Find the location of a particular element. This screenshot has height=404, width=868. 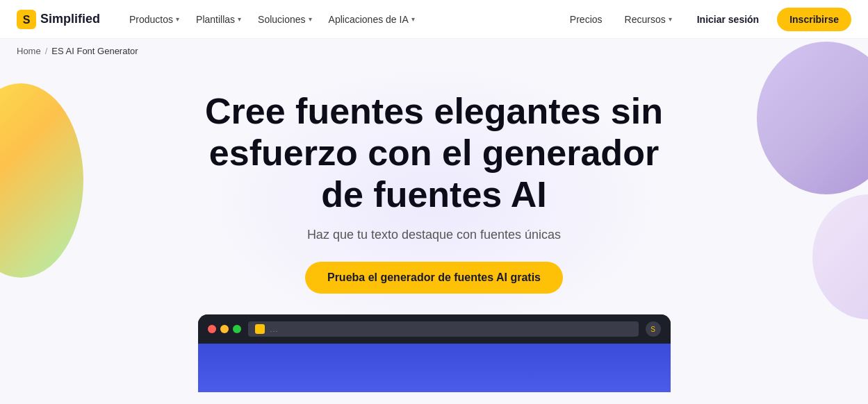

brand-name: Simplified is located at coordinates (70, 19).